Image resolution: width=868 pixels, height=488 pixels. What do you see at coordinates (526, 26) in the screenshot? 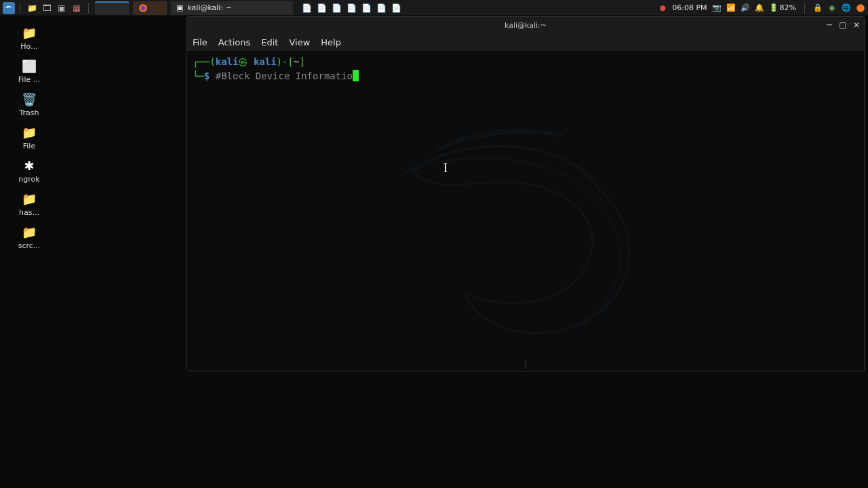
I see `window-title: kali@kali:~` at bounding box center [526, 26].